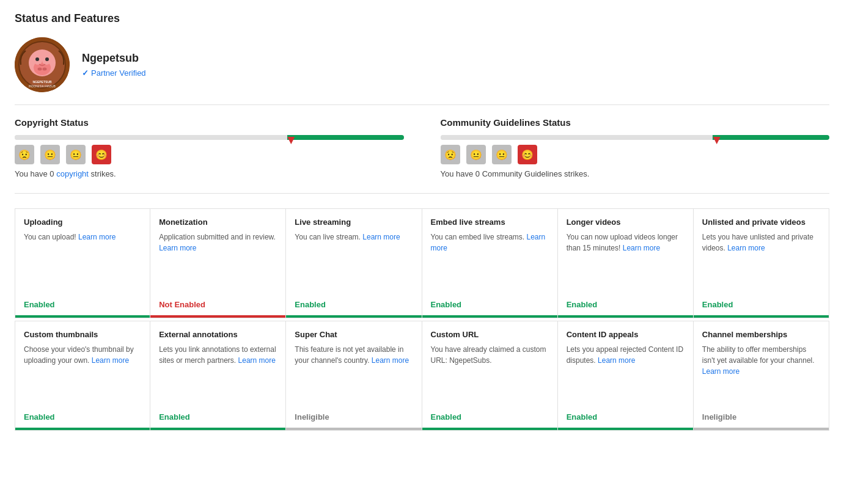 The width and height of the screenshot is (844, 504). What do you see at coordinates (636, 155) in the screenshot?
I see `community-faces: 😟 😐 😐 😊` at bounding box center [636, 155].